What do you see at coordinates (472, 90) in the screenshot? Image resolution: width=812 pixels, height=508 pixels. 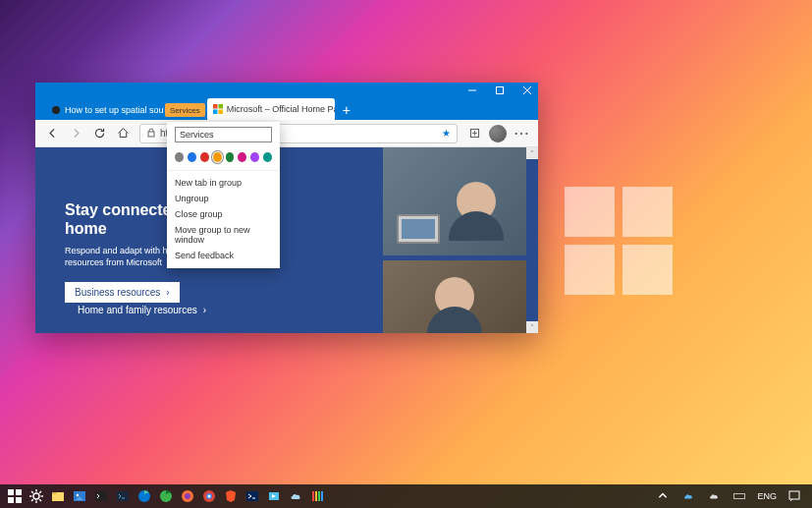 I see `minimize-button` at bounding box center [472, 90].